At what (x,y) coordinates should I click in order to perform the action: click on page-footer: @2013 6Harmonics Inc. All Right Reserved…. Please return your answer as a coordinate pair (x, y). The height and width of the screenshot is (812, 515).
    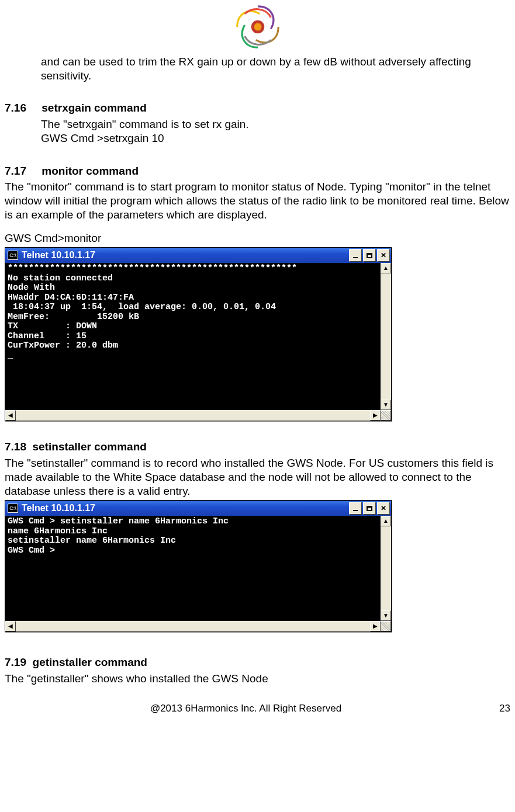
    Looking at the image, I should click on (257, 708).